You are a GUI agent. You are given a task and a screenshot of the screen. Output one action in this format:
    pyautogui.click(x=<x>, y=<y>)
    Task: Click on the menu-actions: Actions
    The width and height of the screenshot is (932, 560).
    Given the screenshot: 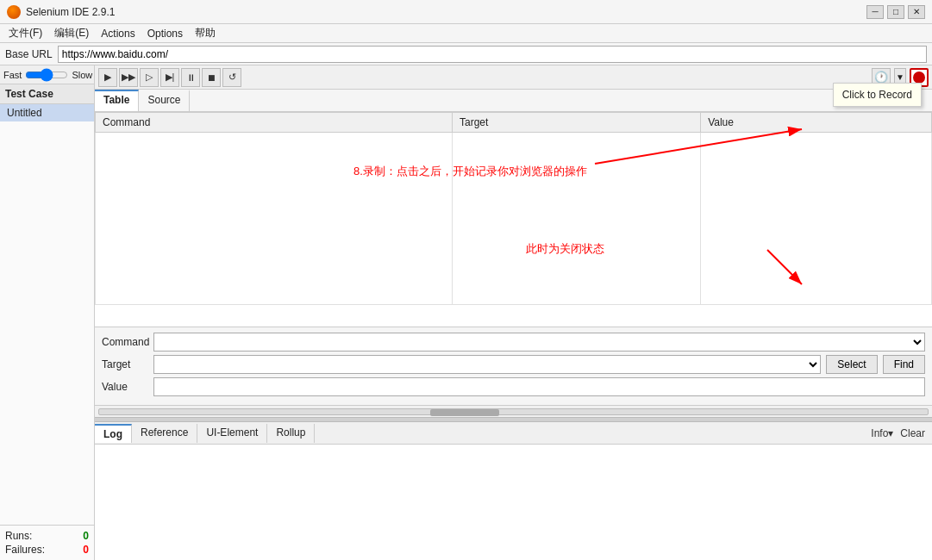 What is the action you would take?
    pyautogui.click(x=117, y=34)
    